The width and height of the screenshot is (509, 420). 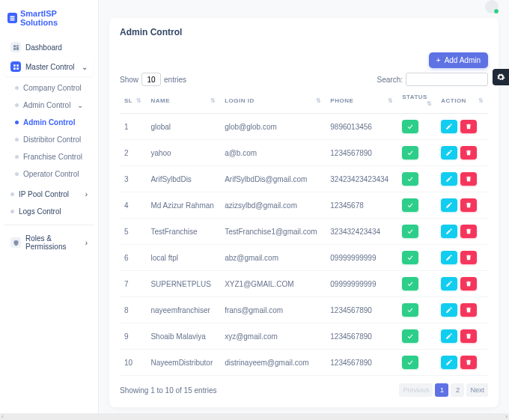 I want to click on sidebar-item-distributor-control: Distribitor Control, so click(x=49, y=139).